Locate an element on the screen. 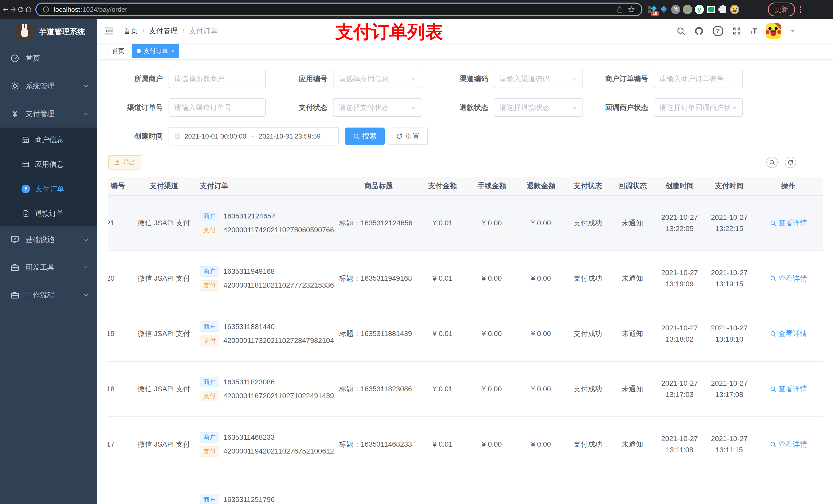 This screenshot has width=833, height=504. merchant-tag: 商户 is located at coordinates (210, 216).